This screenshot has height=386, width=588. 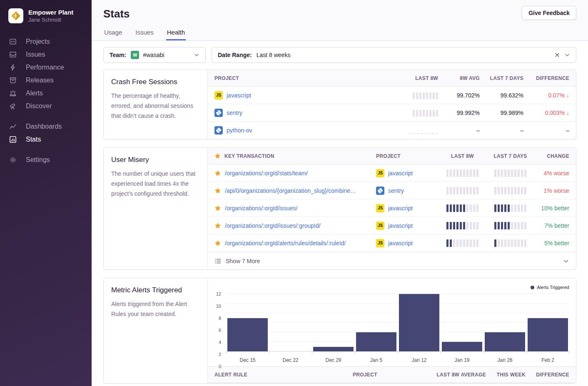 I want to click on settings-gear-icon, so click(x=13, y=160).